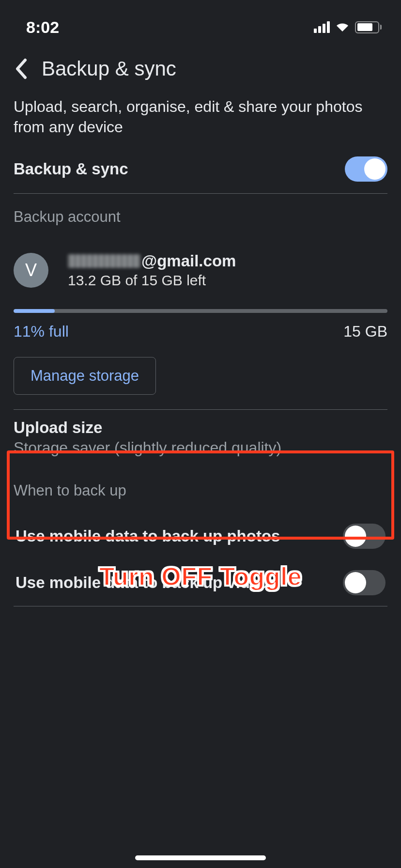  What do you see at coordinates (148, 536) in the screenshot?
I see `mobile-data-photos-label: Use mobile data to back up photos` at bounding box center [148, 536].